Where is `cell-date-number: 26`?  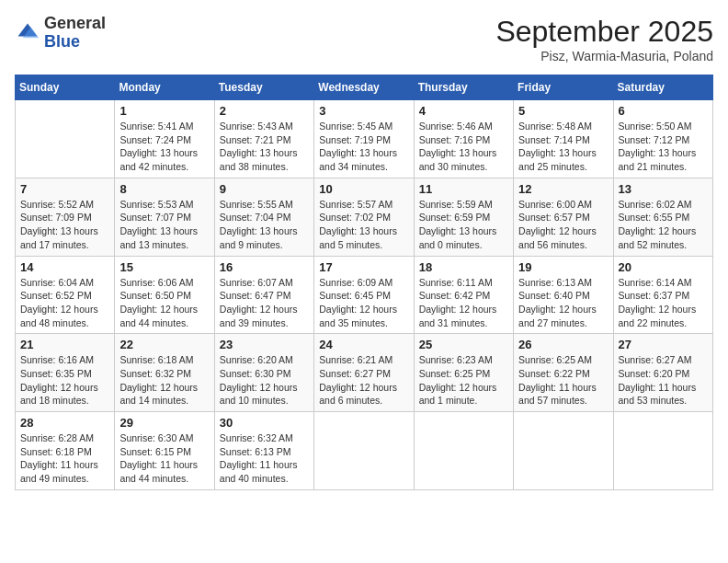
cell-date-number: 26 is located at coordinates (563, 344).